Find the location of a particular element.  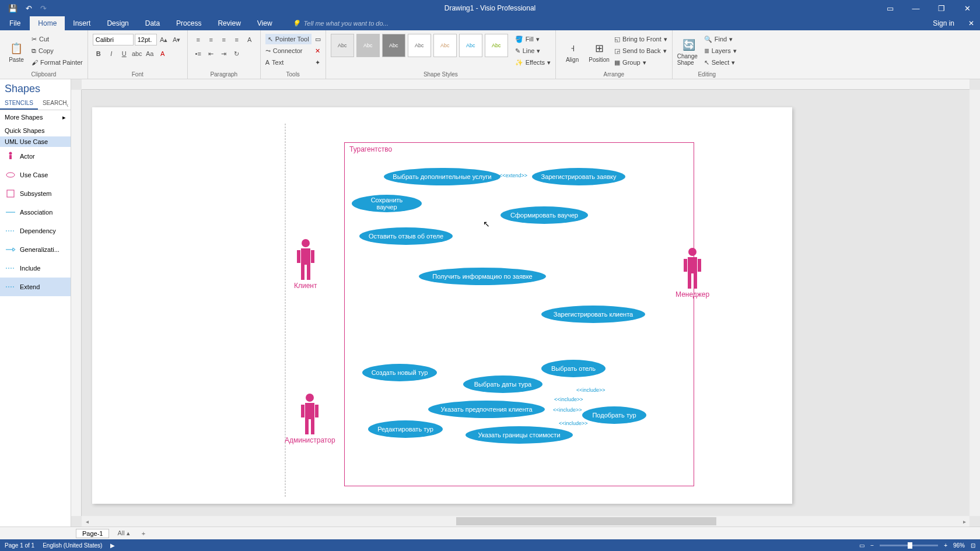

scroll-thumb is located at coordinates (586, 521).